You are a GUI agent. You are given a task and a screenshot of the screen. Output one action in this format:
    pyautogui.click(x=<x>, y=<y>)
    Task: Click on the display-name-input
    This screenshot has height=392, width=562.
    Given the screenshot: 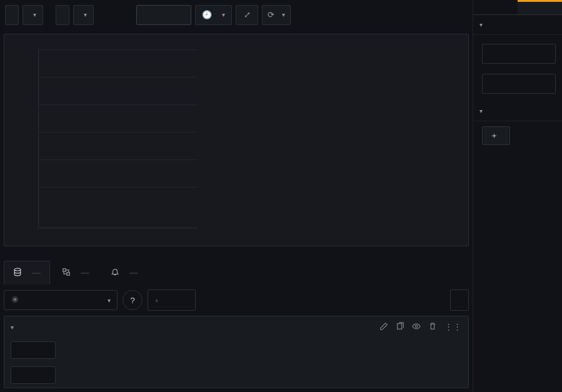 What is the action you would take?
    pyautogui.click(x=519, y=54)
    